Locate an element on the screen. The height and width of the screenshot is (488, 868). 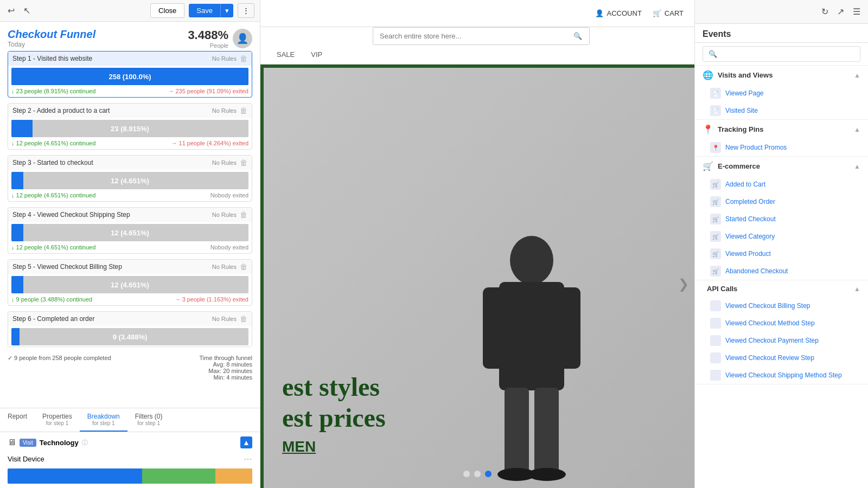
step-header-4: Step 4 - Viewed Checkout Shipping Step N… is located at coordinates (130, 215).